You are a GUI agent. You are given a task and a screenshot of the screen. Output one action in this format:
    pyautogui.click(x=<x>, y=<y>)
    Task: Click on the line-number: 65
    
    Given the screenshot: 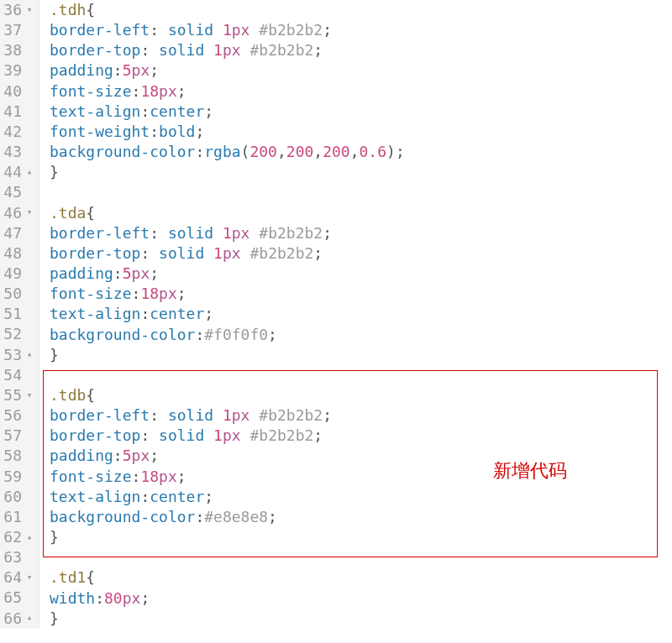 What is the action you would take?
    pyautogui.click(x=13, y=598)
    